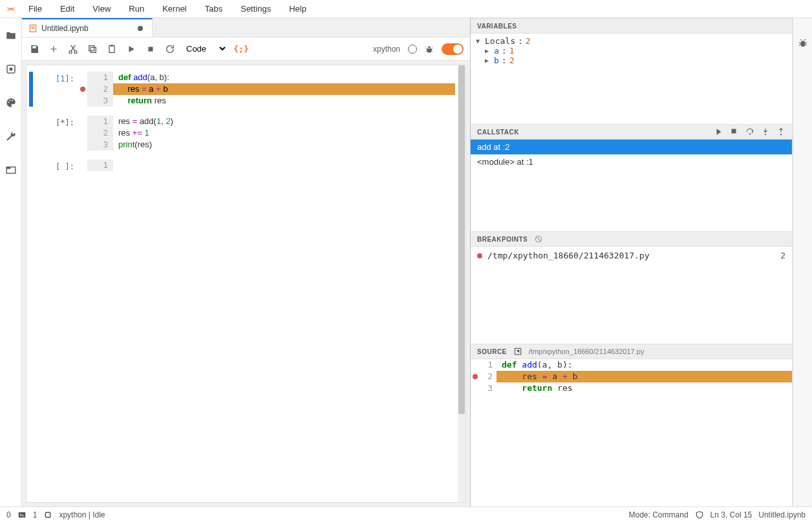 This screenshot has width=812, height=522. Describe the element at coordinates (170, 49) in the screenshot. I see `restart-icon` at that location.